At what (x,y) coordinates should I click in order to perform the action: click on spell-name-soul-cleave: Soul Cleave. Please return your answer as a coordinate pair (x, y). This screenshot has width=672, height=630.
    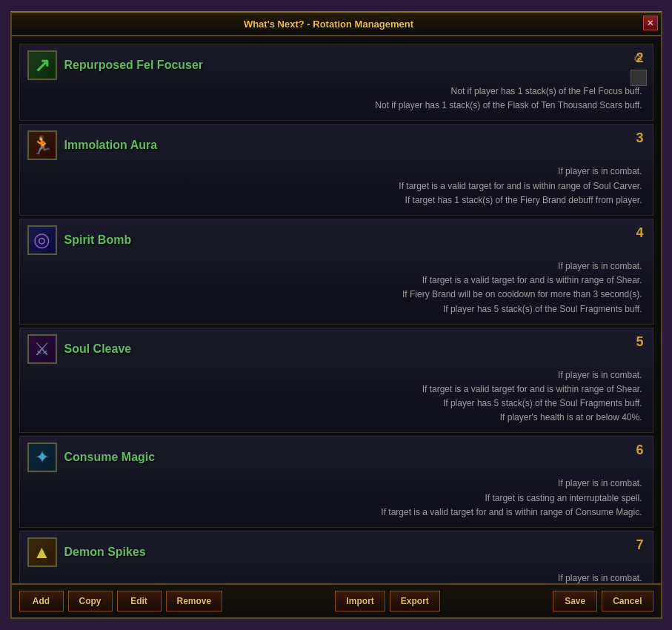
    Looking at the image, I should click on (355, 349).